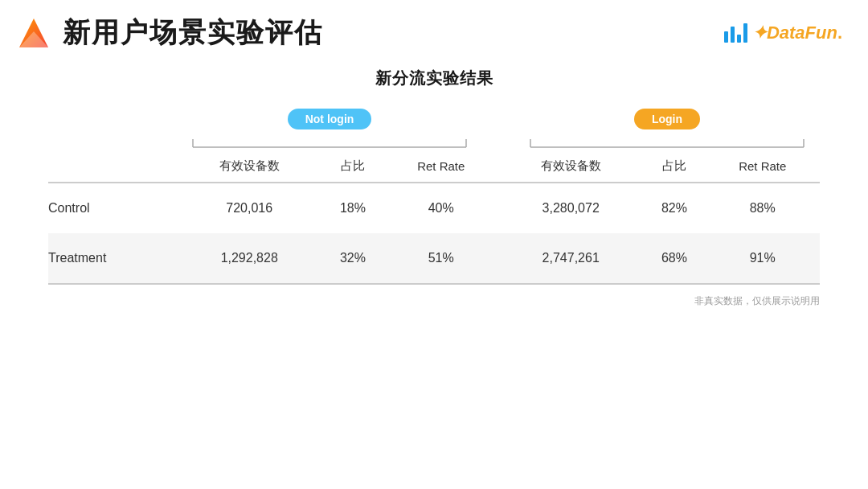 This screenshot has height=489, width=868. I want to click on group1-bracket: Not login, so click(330, 129).